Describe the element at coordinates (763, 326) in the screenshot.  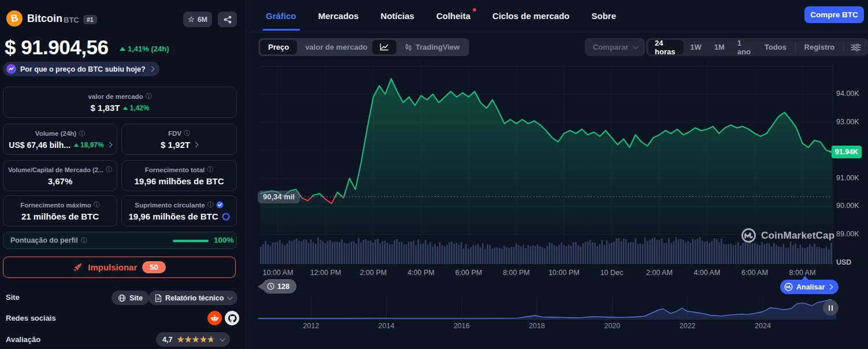
I see `year-axis-label: 2024` at that location.